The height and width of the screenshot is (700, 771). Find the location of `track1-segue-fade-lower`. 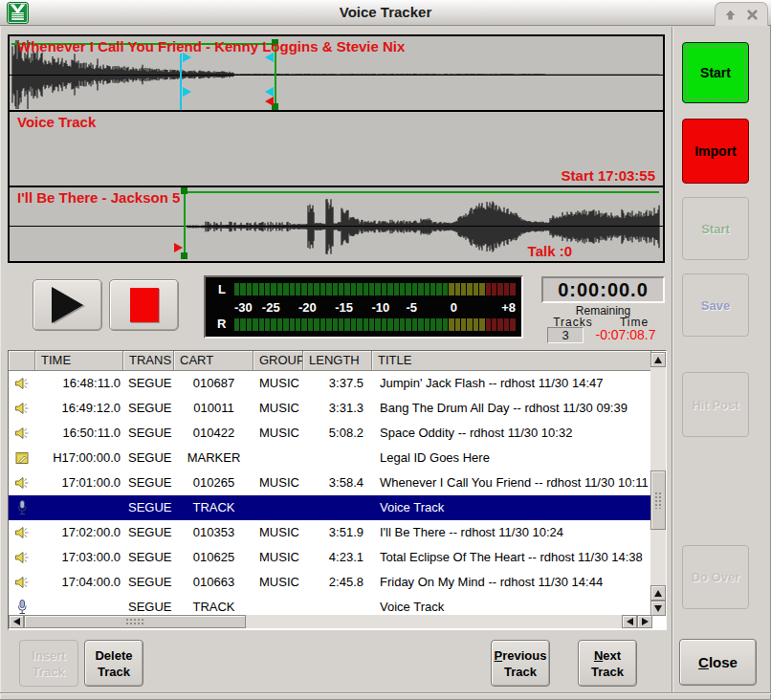

track1-segue-fade-lower is located at coordinates (270, 92).